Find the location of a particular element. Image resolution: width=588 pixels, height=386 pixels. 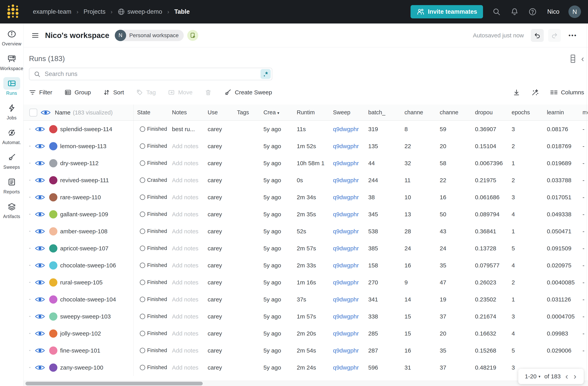

sidebar-item-automations: Automat. is located at coordinates (12, 136).